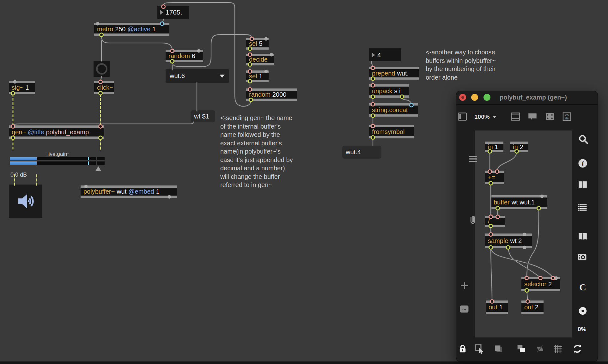 The image size is (608, 364). What do you see at coordinates (173, 12) in the screenshot?
I see `number-box-1765: 1765.` at bounding box center [173, 12].